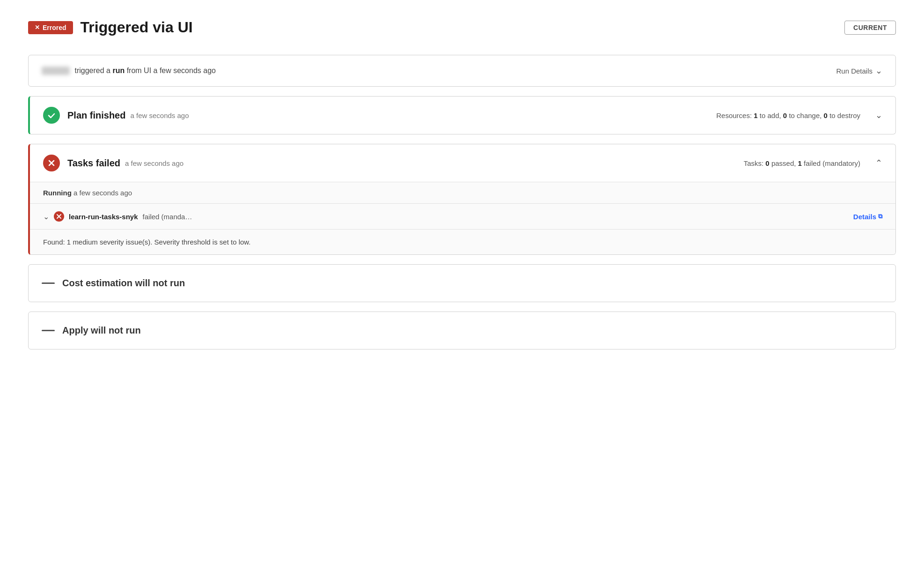  Describe the element at coordinates (54, 28) in the screenshot. I see `errored-label: Errored` at that location.